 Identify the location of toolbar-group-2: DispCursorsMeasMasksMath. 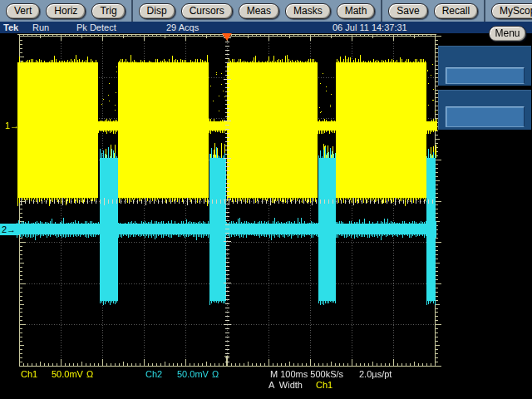
(256, 11).